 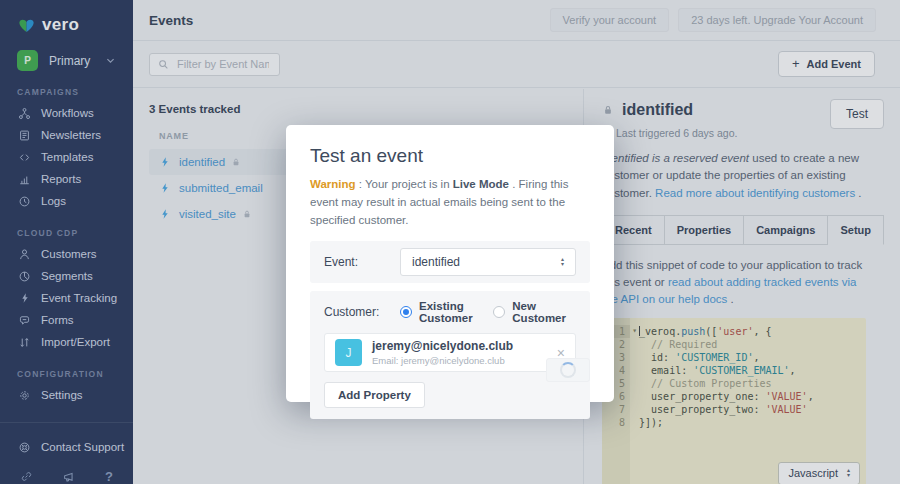 I want to click on live-mode-label: Live Mode, so click(x=481, y=184).